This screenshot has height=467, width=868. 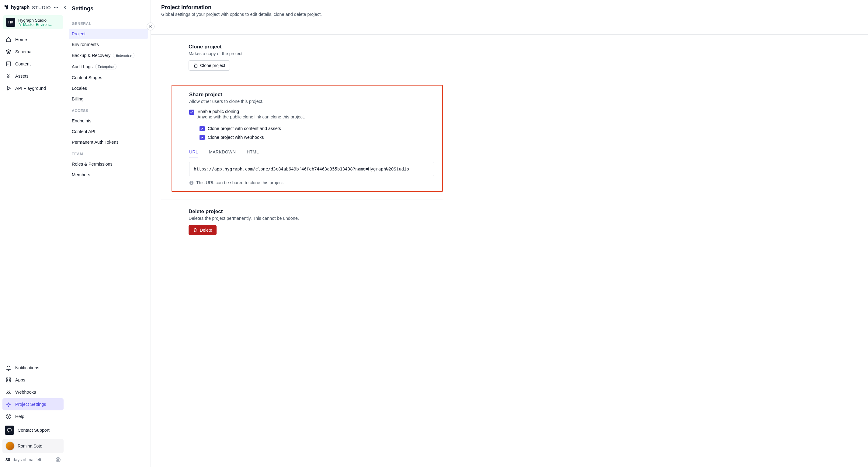 I want to click on logo-row: hygraph STUDIO, so click(x=33, y=7).